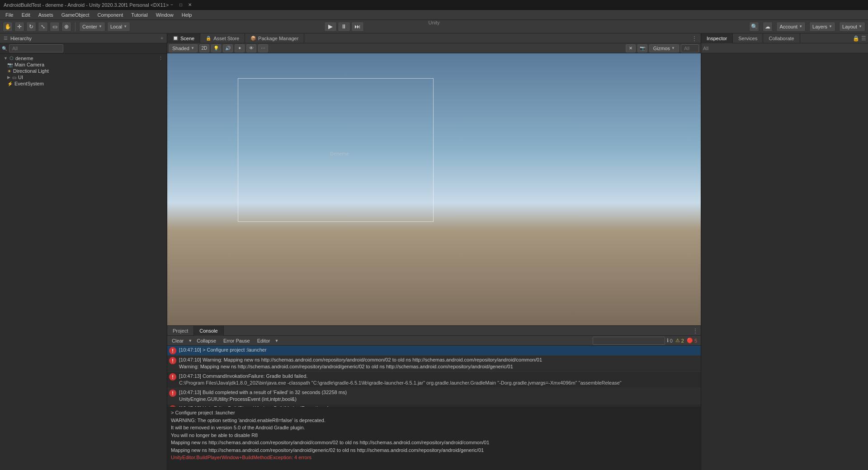 This screenshot has width=868, height=470. I want to click on console-rows: ! [10:47:10] > Configure project :launch…, so click(434, 376).